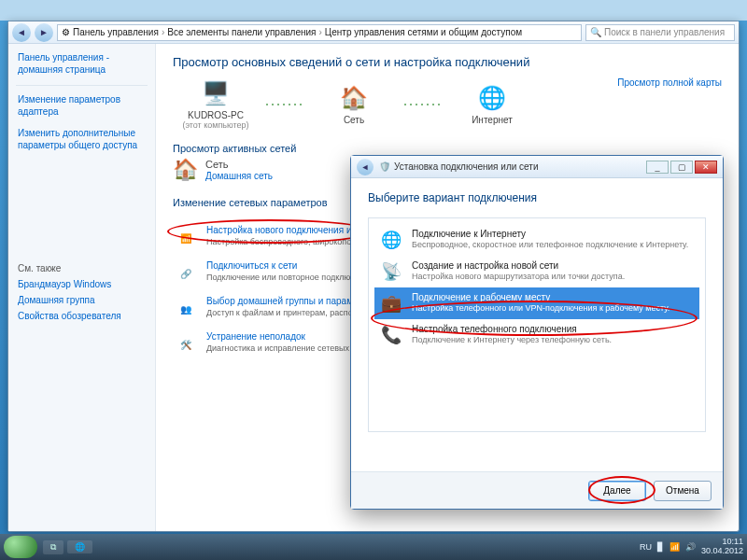 The width and height of the screenshot is (747, 560). Describe the element at coordinates (116, 32) in the screenshot. I see `crumb-root: Панель управления` at that location.